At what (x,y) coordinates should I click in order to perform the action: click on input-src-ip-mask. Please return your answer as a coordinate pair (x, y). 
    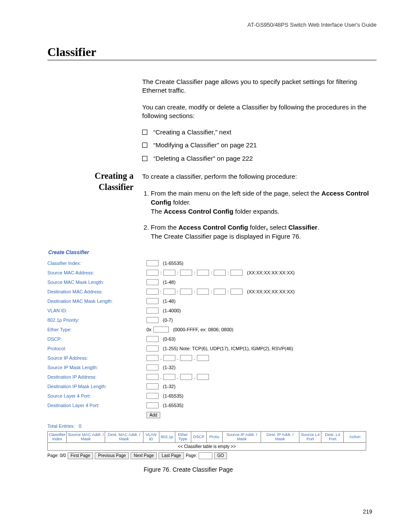
    Looking at the image, I should click on (153, 367).